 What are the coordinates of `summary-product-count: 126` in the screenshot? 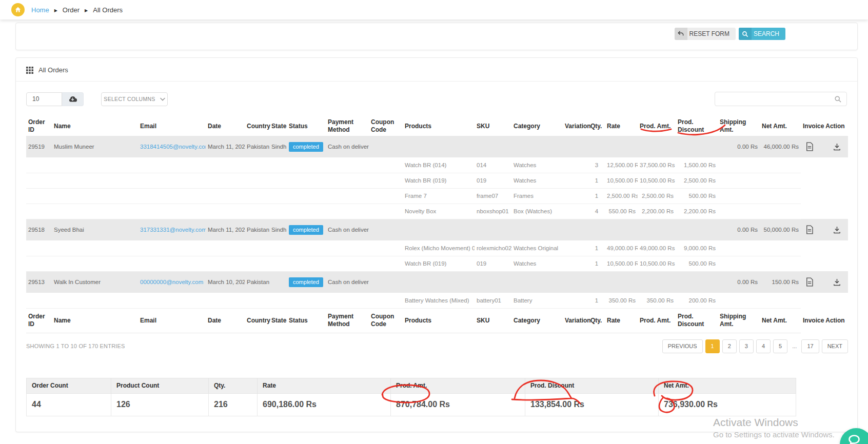 It's located at (160, 405).